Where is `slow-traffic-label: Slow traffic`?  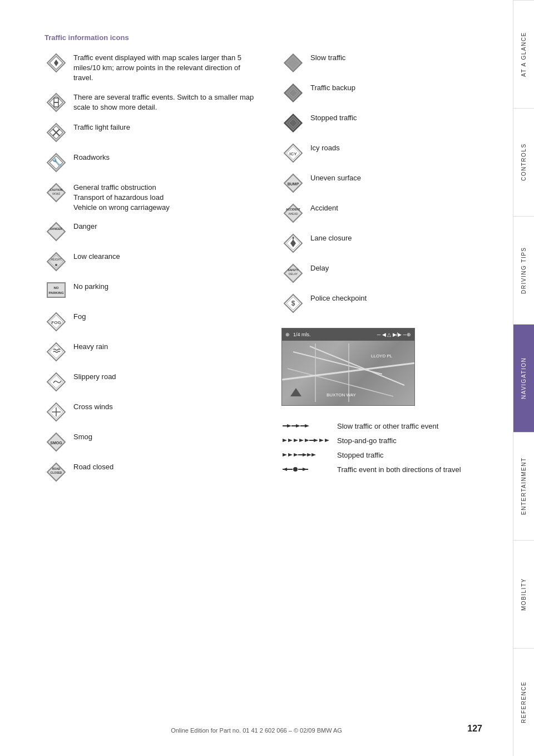 slow-traffic-label: Slow traffic is located at coordinates (328, 57).